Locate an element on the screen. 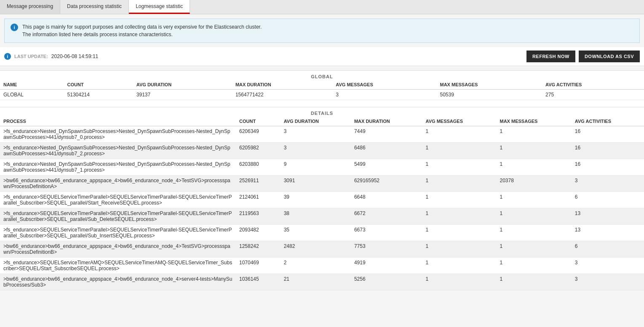 This screenshot has width=644, height=327. cell-avg-duration: 2482 is located at coordinates (316, 249).